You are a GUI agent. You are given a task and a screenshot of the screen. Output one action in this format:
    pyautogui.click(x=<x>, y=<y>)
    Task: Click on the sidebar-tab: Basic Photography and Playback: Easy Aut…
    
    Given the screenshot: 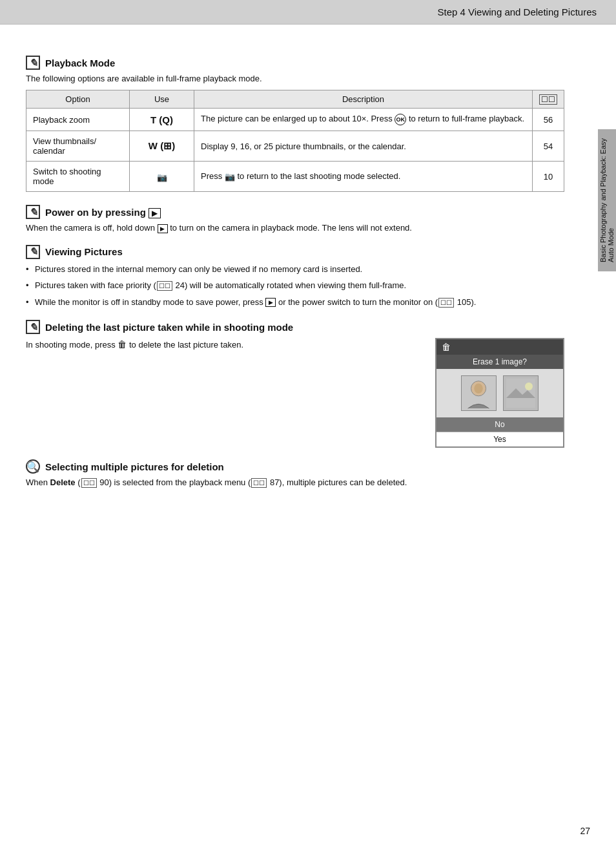 What is the action you would take?
    pyautogui.click(x=607, y=200)
    